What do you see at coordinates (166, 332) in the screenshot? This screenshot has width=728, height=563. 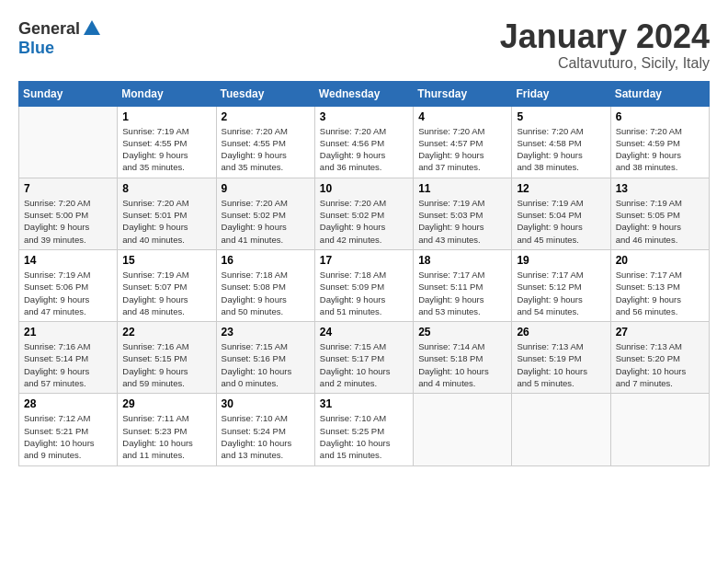 I see `day-number: 22` at bounding box center [166, 332].